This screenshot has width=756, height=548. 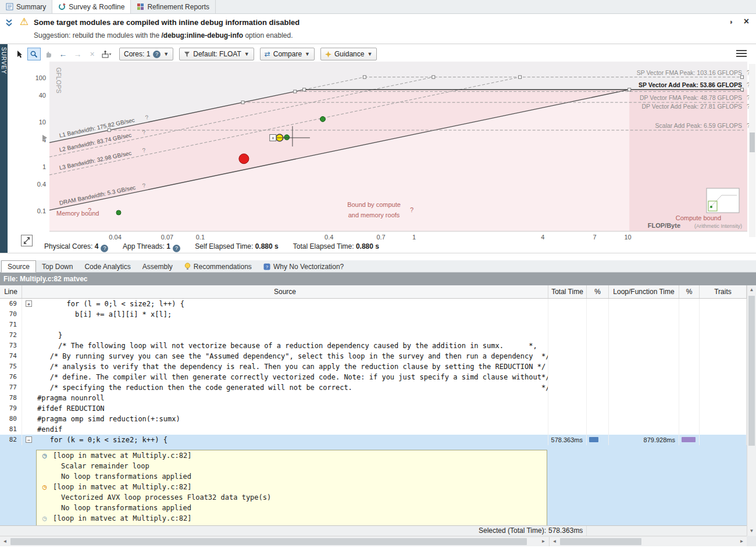 I want to click on source-code: for (l = 0;l < size2; l++) {, so click(x=110, y=304).